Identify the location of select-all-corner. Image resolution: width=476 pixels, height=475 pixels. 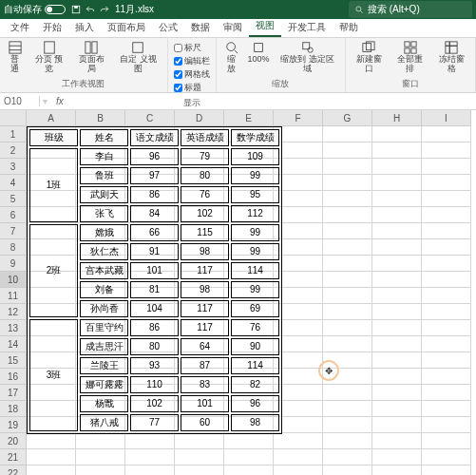
(13, 118).